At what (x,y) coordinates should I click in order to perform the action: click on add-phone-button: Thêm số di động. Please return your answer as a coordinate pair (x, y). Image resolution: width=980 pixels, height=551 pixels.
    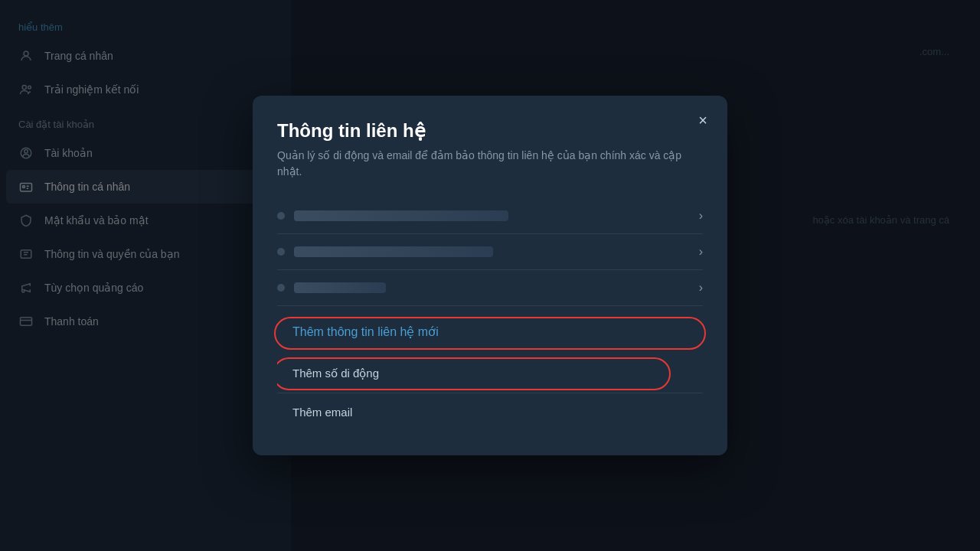
    Looking at the image, I should click on (490, 373).